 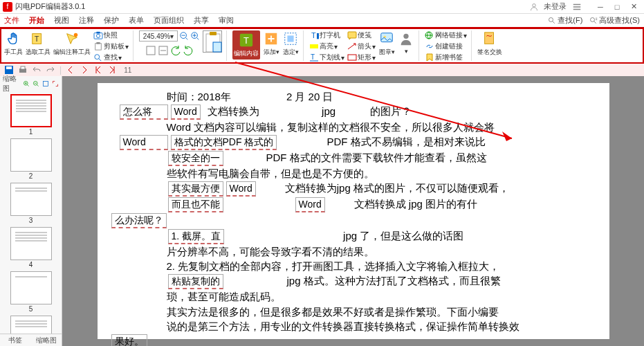 I want to click on minimize-button: ─, so click(x=600, y=7).